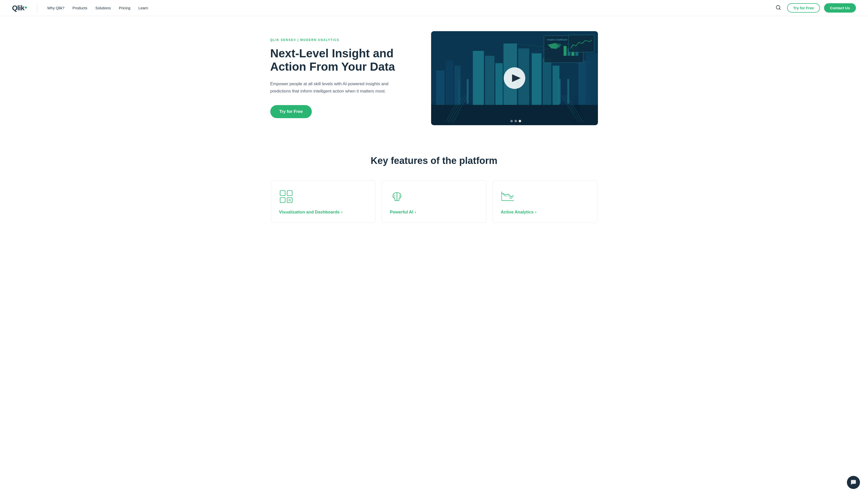  I want to click on chevron-icon-ai: ›, so click(415, 212).